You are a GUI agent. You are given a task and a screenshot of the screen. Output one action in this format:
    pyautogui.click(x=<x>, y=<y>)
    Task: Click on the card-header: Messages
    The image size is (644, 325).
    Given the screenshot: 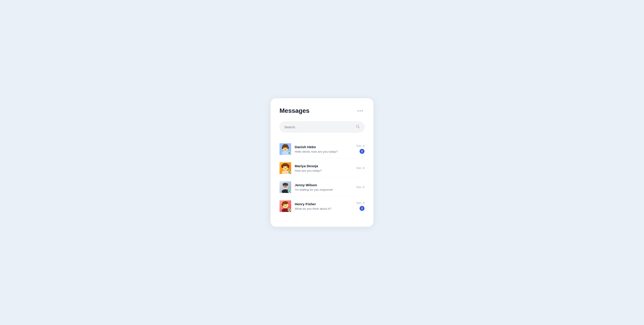 What is the action you would take?
    pyautogui.click(x=322, y=111)
    